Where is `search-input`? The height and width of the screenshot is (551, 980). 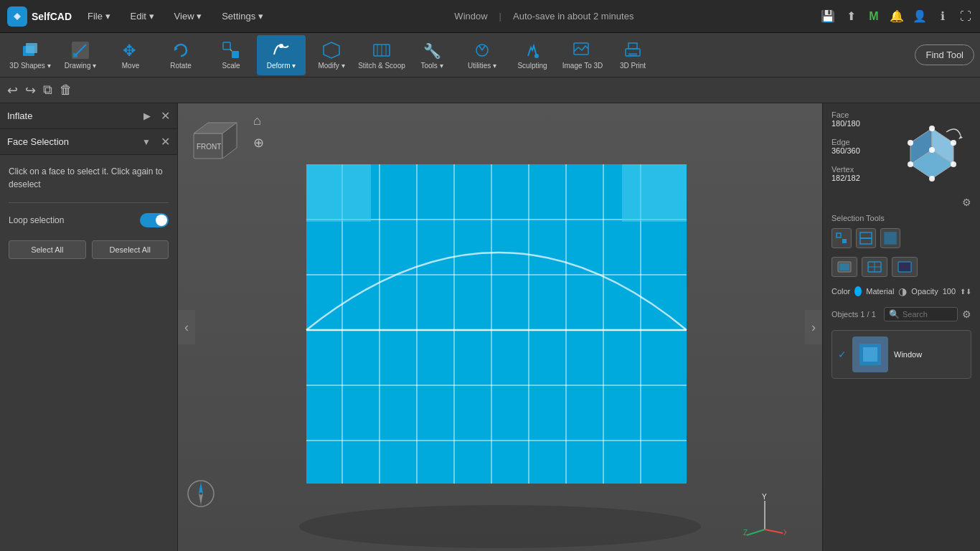 search-input is located at coordinates (928, 314).